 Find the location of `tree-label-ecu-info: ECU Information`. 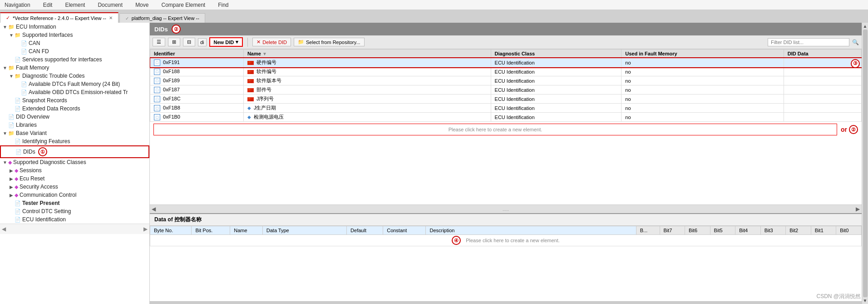

tree-label-ecu-info: ECU Information is located at coordinates (36, 27).